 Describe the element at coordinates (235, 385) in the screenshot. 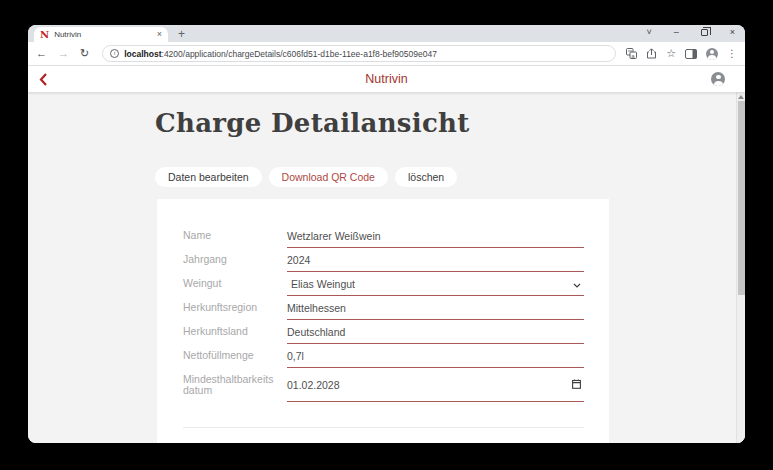

I see `mhd-label: Mindesthaltbarkeitsdatum` at that location.